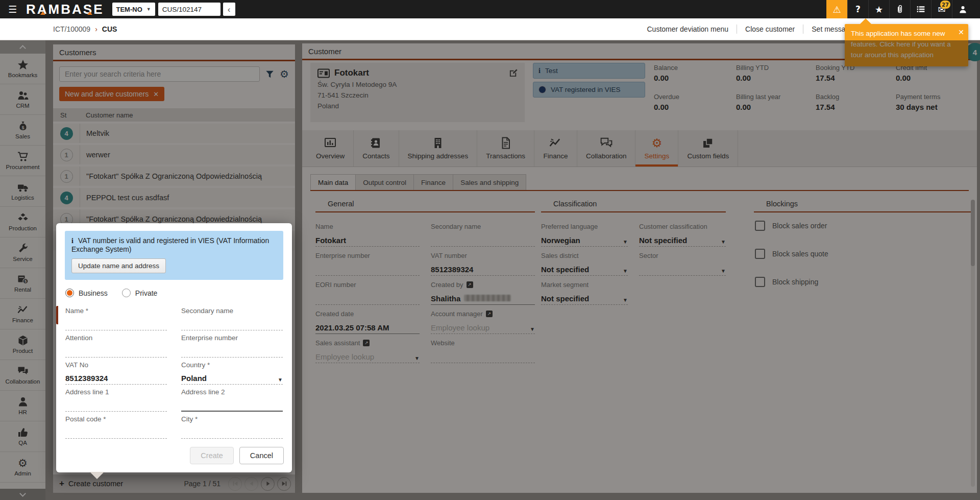 Image resolution: width=980 pixels, height=500 pixels. What do you see at coordinates (921, 9) in the screenshot?
I see `tasks-button` at bounding box center [921, 9].